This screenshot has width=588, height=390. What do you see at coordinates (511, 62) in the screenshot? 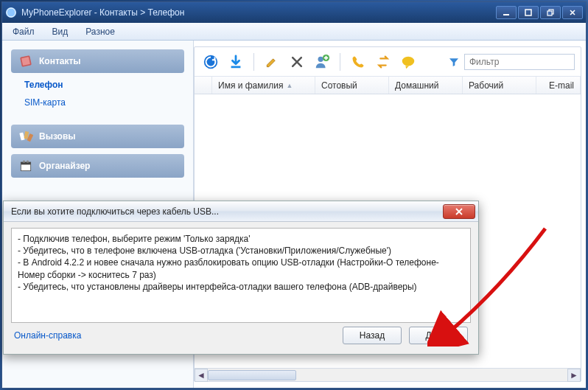
I see `filter-box` at bounding box center [511, 62].